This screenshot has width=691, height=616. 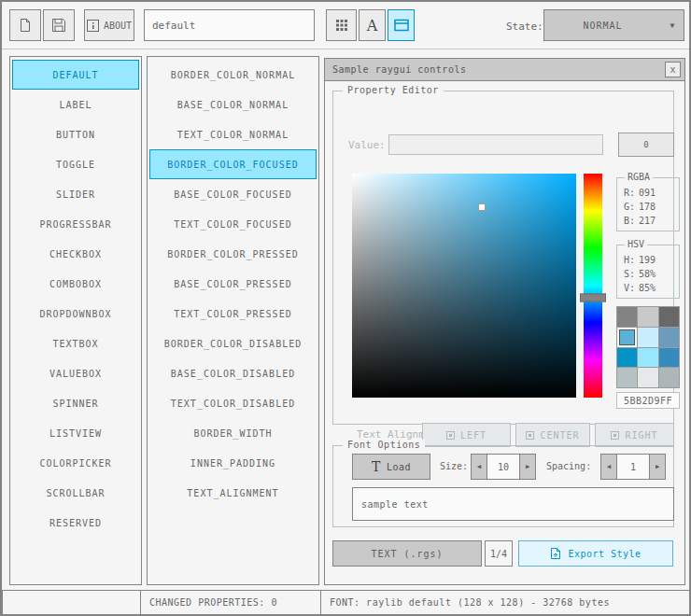 What do you see at coordinates (76, 314) in the screenshot?
I see `control-list-item: DROPDOWNBOX` at bounding box center [76, 314].